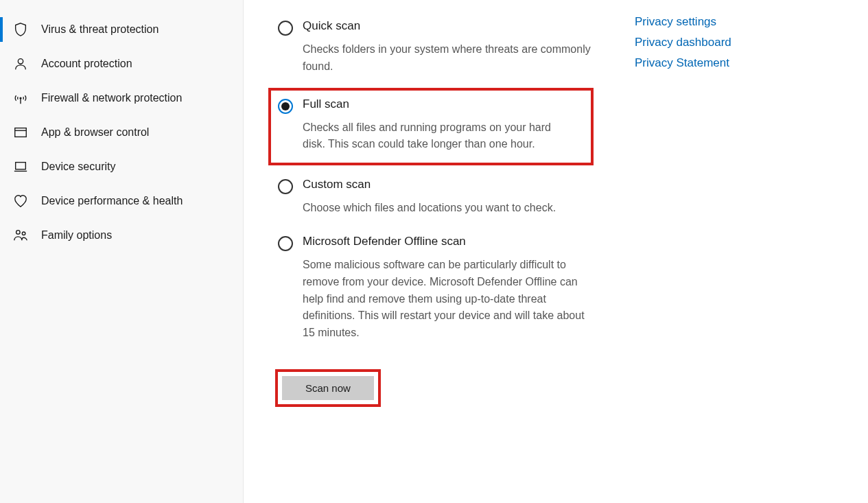 The width and height of the screenshot is (868, 503). What do you see at coordinates (21, 167) in the screenshot?
I see `laptop-icon` at bounding box center [21, 167].